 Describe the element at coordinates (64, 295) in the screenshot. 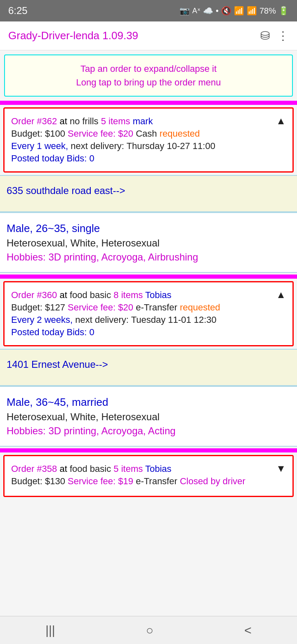

I see `order-at-360: at` at that location.